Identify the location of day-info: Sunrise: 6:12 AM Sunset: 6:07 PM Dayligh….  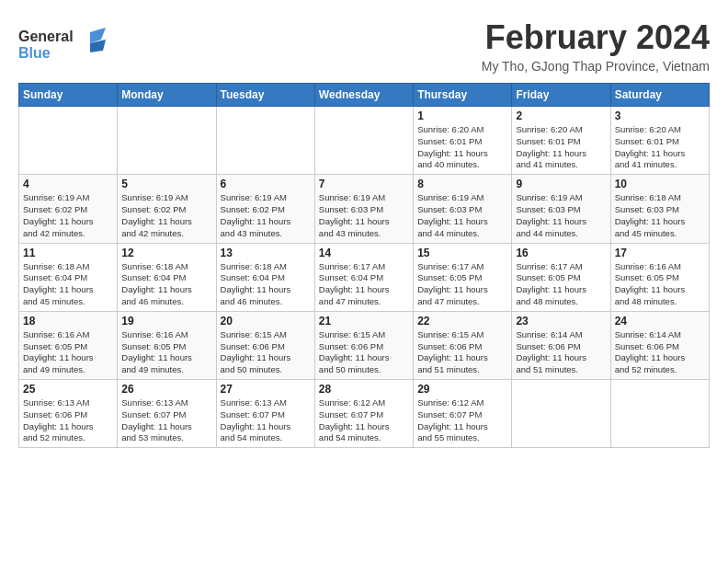
(462, 421).